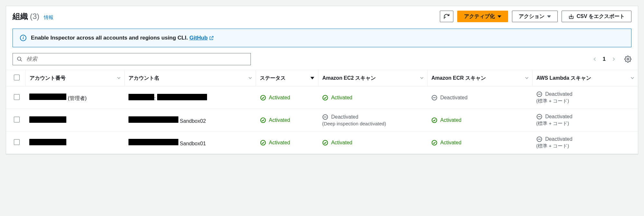 This screenshot has width=644, height=216. What do you see at coordinates (202, 38) in the screenshot?
I see `github-link: GitHub` at bounding box center [202, 38].